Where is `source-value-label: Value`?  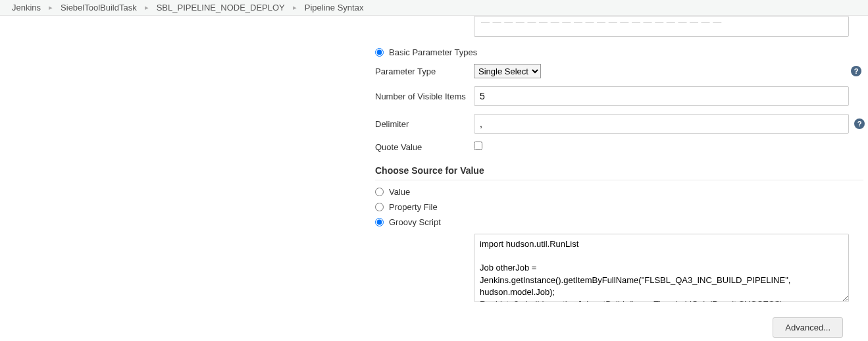 source-value-label: Value is located at coordinates (399, 192).